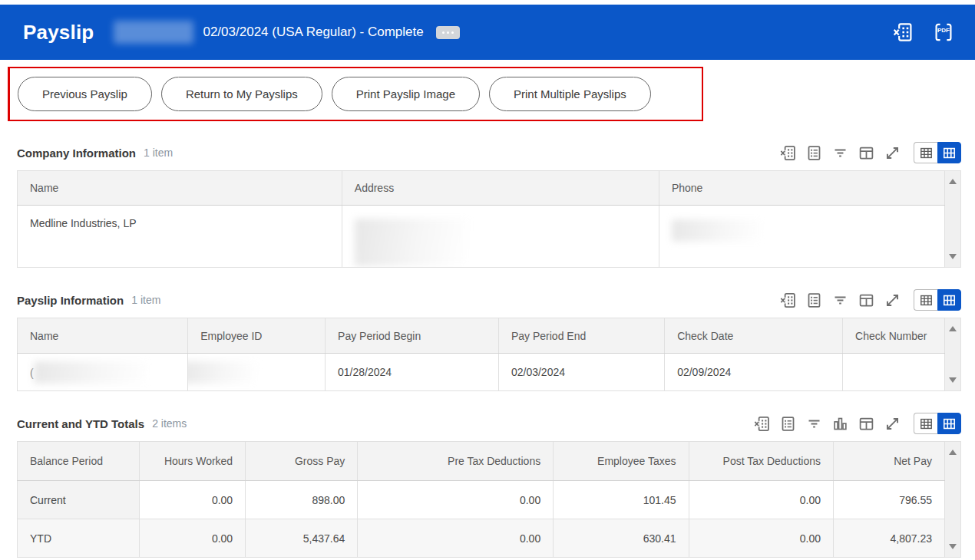 The image size is (975, 560). What do you see at coordinates (405, 94) in the screenshot?
I see `print-payslip-image-button: Print Payslip Image` at bounding box center [405, 94].